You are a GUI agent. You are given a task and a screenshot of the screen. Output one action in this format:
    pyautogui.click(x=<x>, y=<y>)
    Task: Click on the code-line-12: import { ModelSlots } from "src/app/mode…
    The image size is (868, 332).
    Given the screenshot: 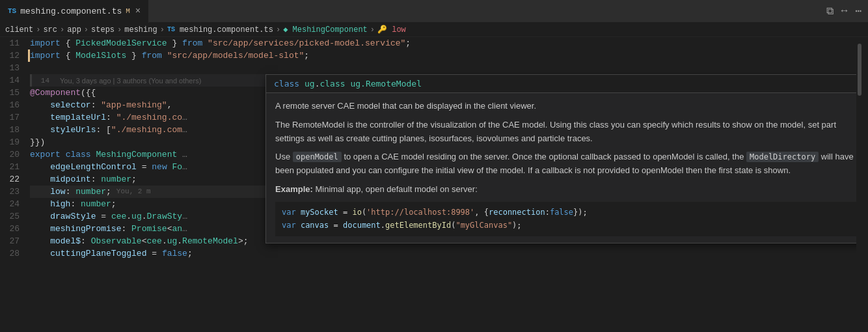 What is the action you would take?
    pyautogui.click(x=443, y=56)
    